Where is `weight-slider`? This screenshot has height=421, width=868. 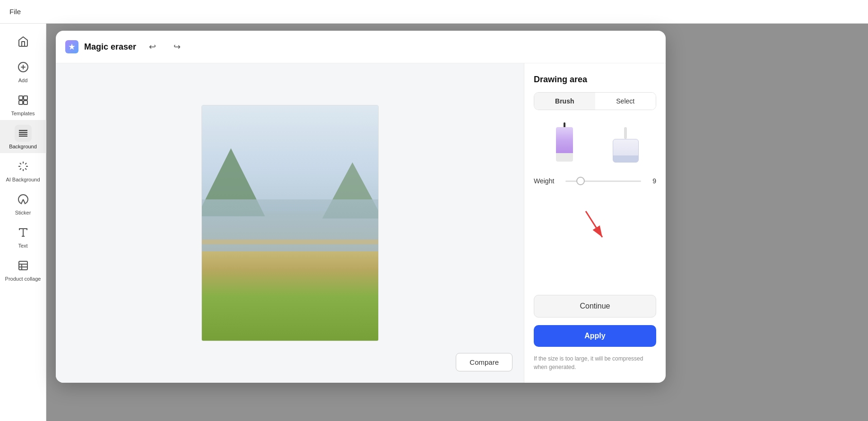
weight-slider is located at coordinates (603, 181).